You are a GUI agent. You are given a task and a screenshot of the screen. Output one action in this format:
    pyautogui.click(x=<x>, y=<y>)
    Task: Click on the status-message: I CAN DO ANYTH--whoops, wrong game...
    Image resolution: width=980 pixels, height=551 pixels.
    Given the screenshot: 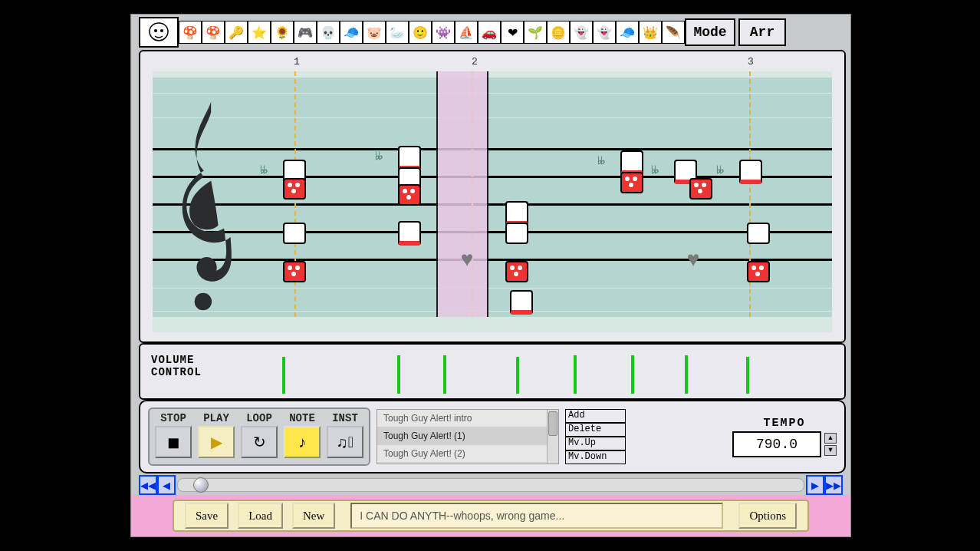 What is the action you would take?
    pyautogui.click(x=537, y=516)
    